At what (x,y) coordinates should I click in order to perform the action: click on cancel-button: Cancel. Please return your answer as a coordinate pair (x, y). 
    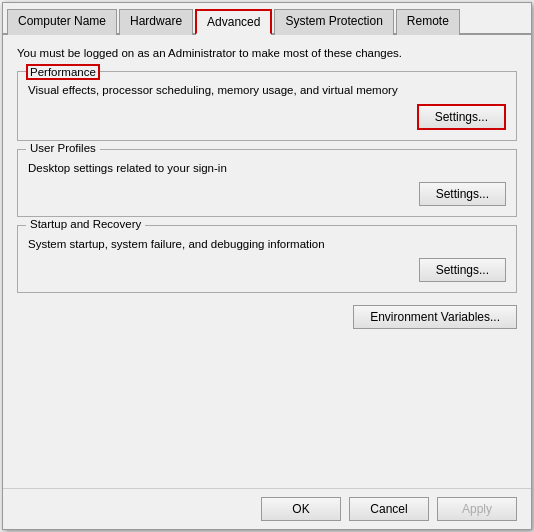
    Looking at the image, I should click on (389, 509).